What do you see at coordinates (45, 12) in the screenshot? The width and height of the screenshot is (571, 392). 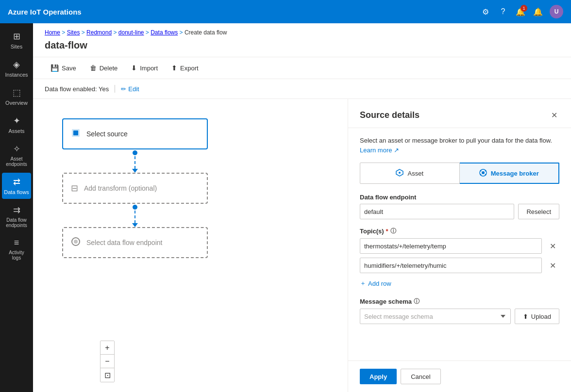 I see `app-title: Azure IoT Operations` at bounding box center [45, 12].